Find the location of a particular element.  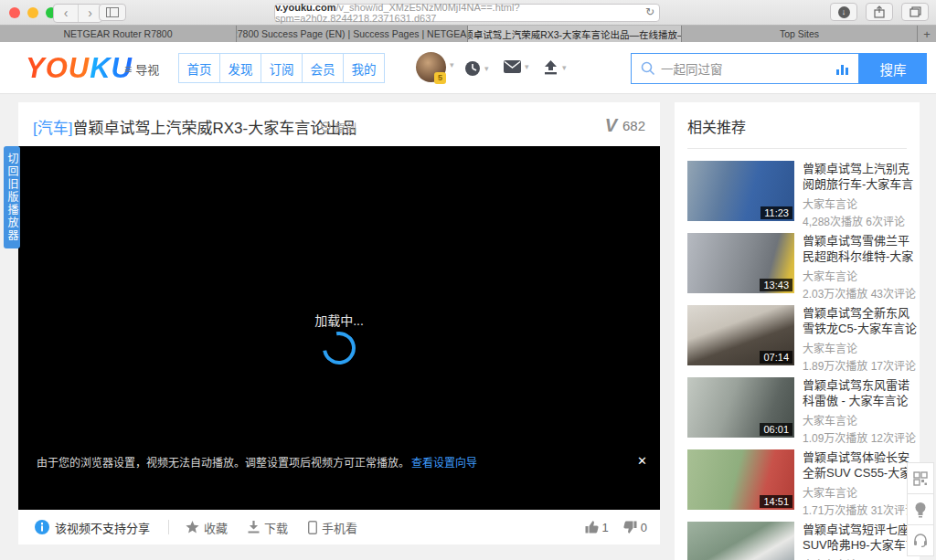

nav-vip: 会员 is located at coordinates (323, 68).